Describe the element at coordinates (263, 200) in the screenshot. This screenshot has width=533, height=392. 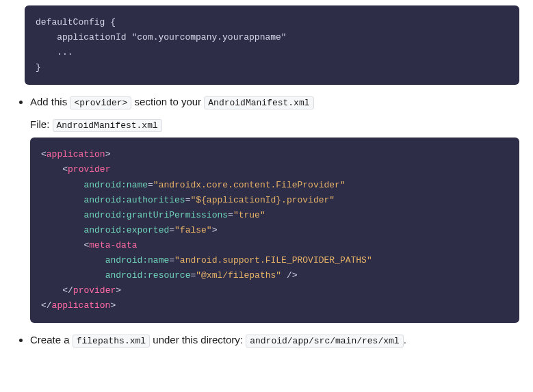
I see `code-token: "${applicationId}.provider"` at that location.